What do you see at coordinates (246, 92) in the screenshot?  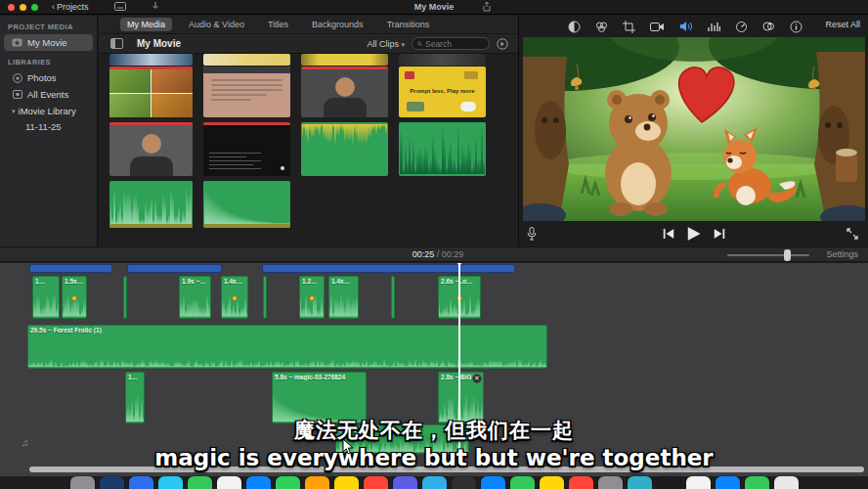 I see `media-thumbnail-document` at bounding box center [246, 92].